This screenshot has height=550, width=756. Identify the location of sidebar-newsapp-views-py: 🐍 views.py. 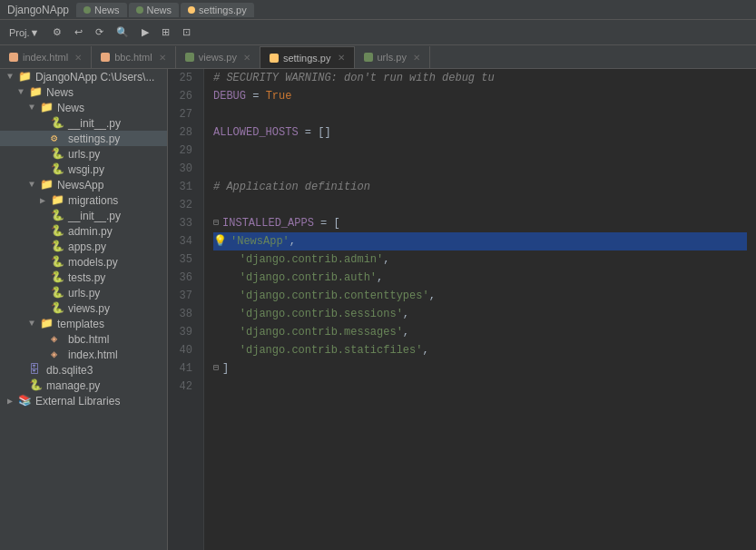
(83, 309).